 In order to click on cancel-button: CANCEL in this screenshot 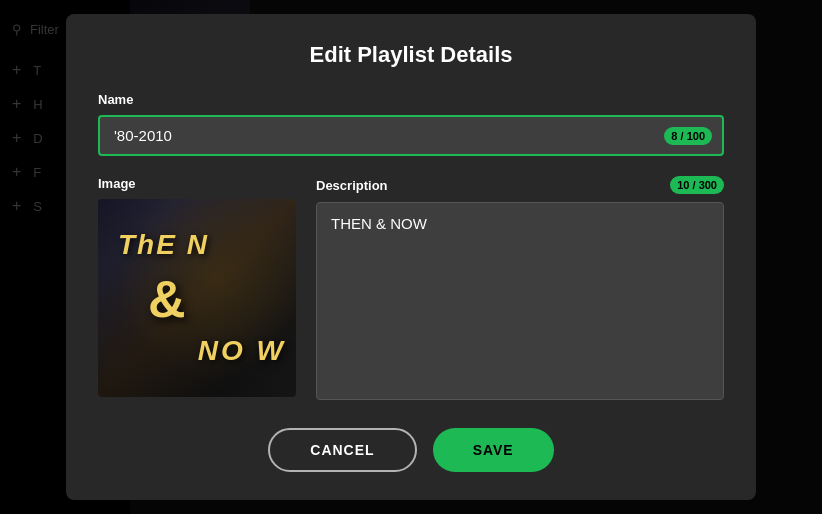, I will do `click(342, 450)`.